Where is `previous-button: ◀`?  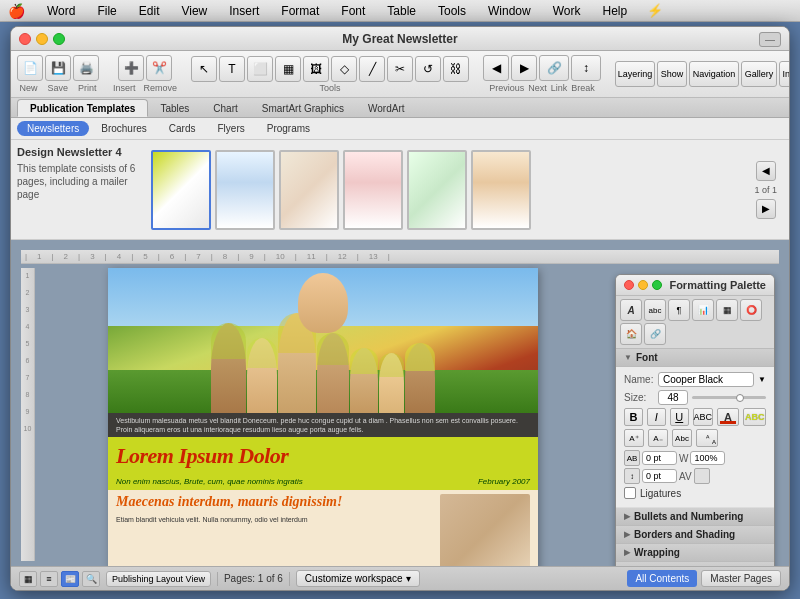 previous-button: ◀ is located at coordinates (496, 68).